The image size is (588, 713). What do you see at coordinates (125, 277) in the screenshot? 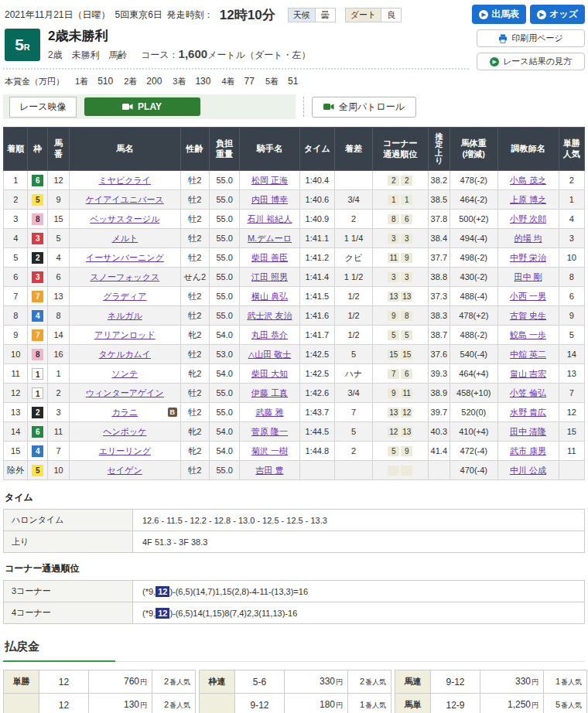
I see `horse-name-link: スノーフォックス` at bounding box center [125, 277].